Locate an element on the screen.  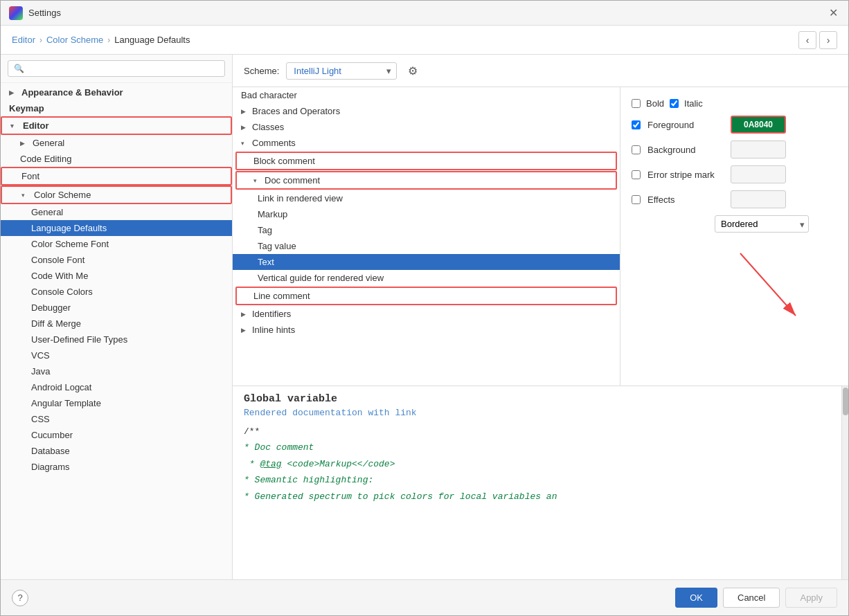
preview-line5: * Generated spectrum to pick colors for … is located at coordinates (540, 497).